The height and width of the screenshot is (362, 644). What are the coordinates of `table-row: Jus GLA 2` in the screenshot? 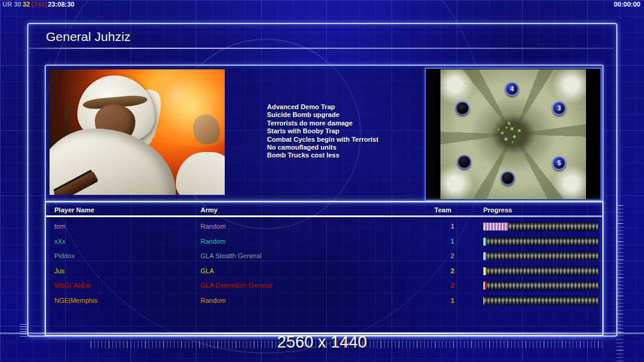 It's located at (324, 272).